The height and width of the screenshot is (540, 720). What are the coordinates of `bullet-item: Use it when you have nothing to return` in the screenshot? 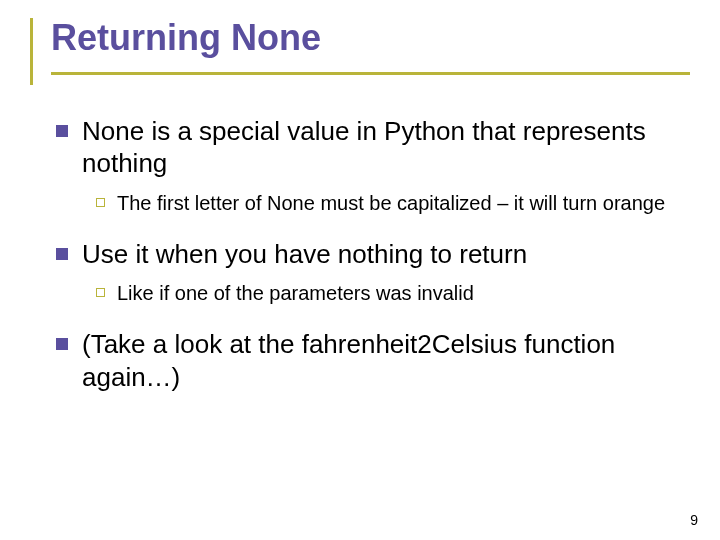 It's located at (368, 254).